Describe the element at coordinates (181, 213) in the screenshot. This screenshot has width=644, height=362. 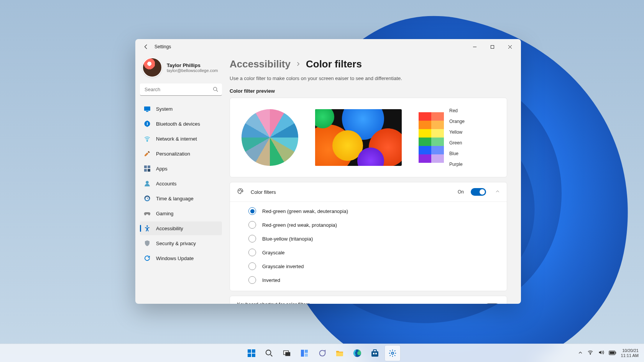
I see `sidebar-item-gaming: Gaming` at that location.